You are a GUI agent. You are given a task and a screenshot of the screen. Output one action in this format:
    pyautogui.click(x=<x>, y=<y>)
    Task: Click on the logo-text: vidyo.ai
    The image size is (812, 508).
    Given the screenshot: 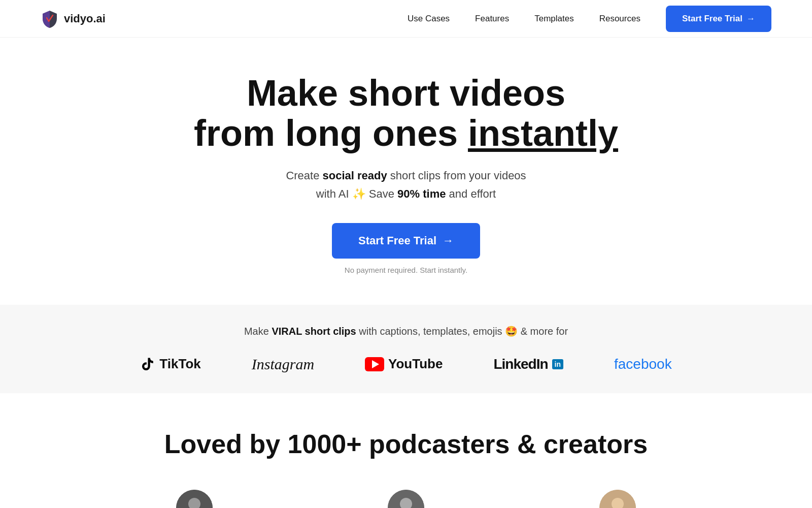 What is the action you would take?
    pyautogui.click(x=85, y=19)
    